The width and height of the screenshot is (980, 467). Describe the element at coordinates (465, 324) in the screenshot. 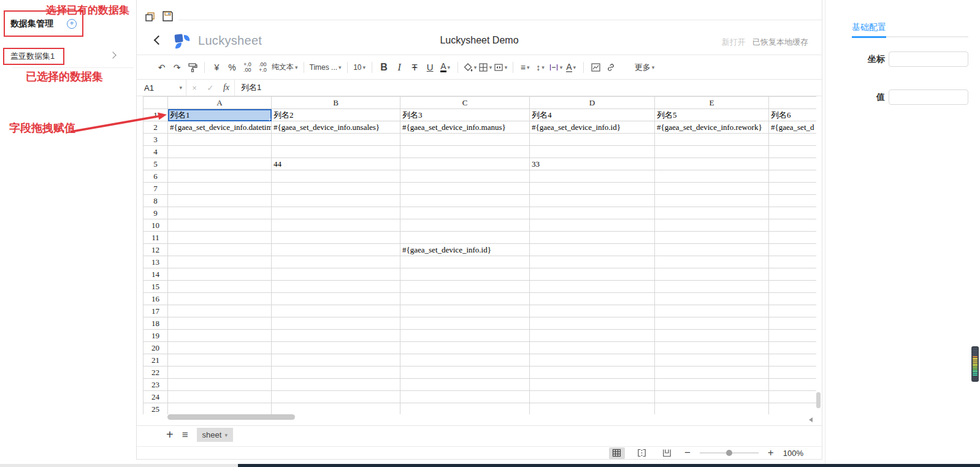

I see `cell-C18` at that location.